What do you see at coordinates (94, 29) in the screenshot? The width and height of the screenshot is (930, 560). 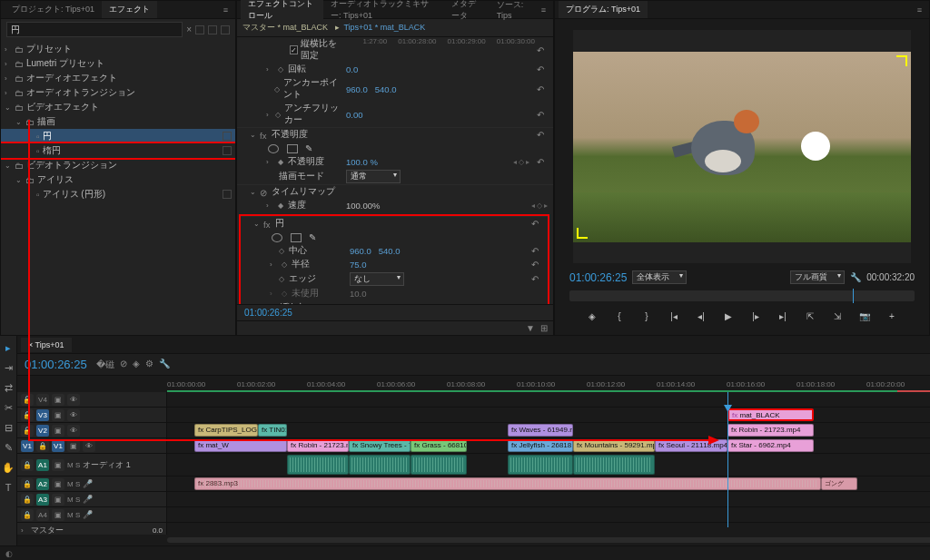 I see `effects-search-input` at bounding box center [94, 29].